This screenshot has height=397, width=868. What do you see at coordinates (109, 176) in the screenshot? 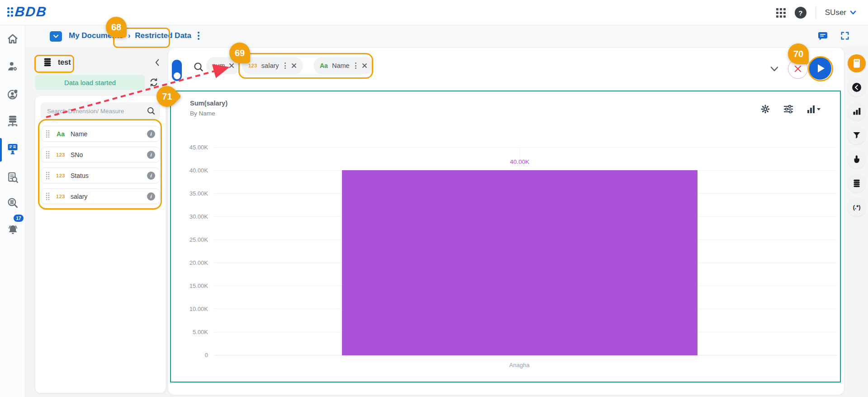
I see `field-label: Status` at bounding box center [109, 176].